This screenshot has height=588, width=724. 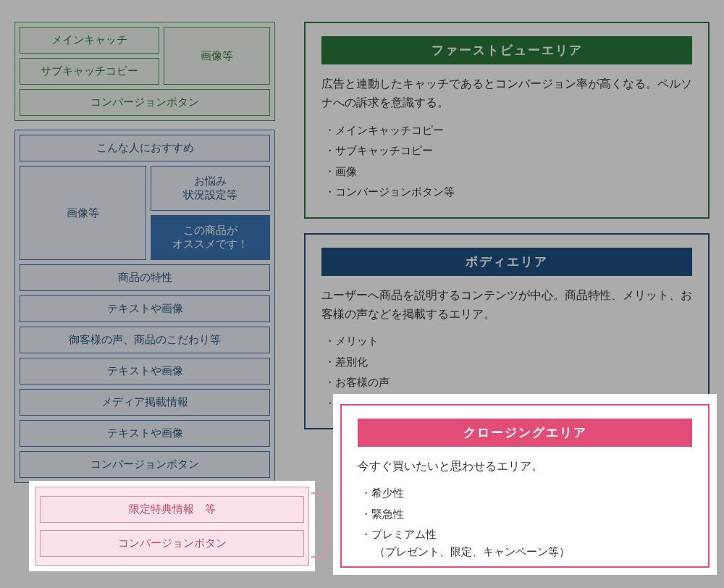 What do you see at coordinates (172, 526) in the screenshot?
I see `closing-wire-group: 限定特典情報 等 コンパージョンボタン` at bounding box center [172, 526].